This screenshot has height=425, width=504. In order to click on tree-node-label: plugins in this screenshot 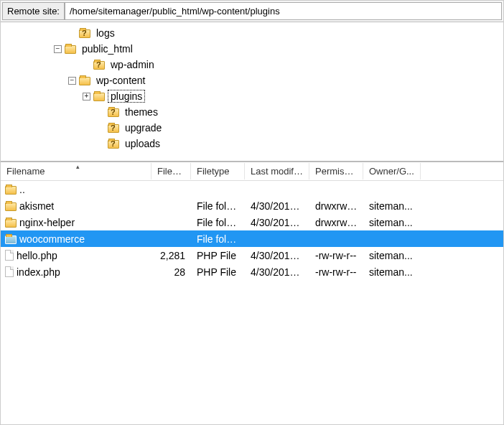, I will do `click(126, 96)`.